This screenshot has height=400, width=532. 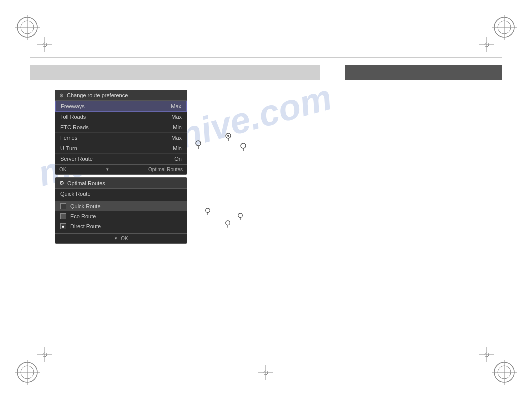 I want to click on optimal-routes-body: — Quick Route Eco Route ■ Direct Route, so click(x=121, y=216).